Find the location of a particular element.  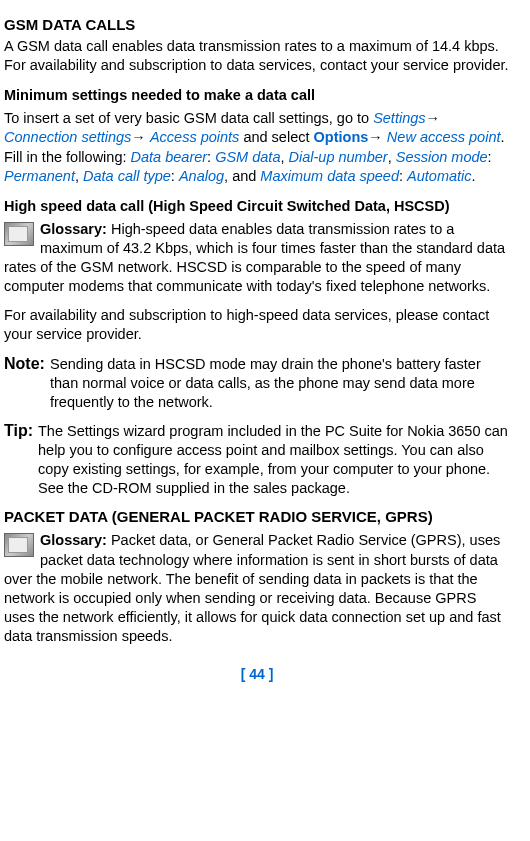

link-data-call-type: Data call type is located at coordinates (127, 176).